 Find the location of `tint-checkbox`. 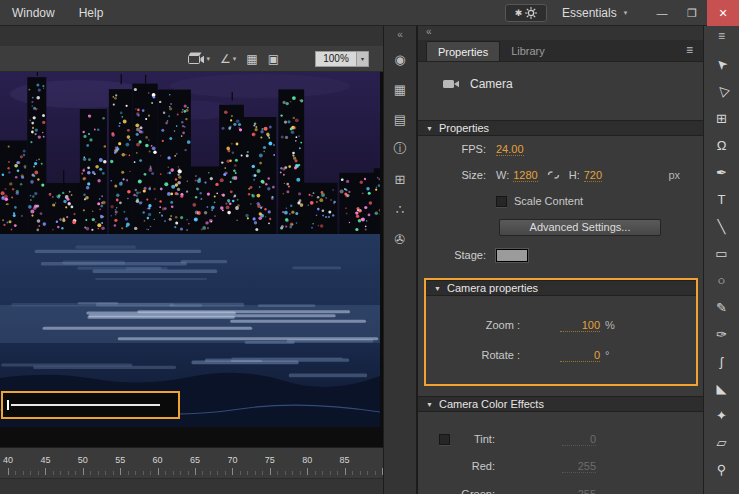

tint-checkbox is located at coordinates (444, 440).